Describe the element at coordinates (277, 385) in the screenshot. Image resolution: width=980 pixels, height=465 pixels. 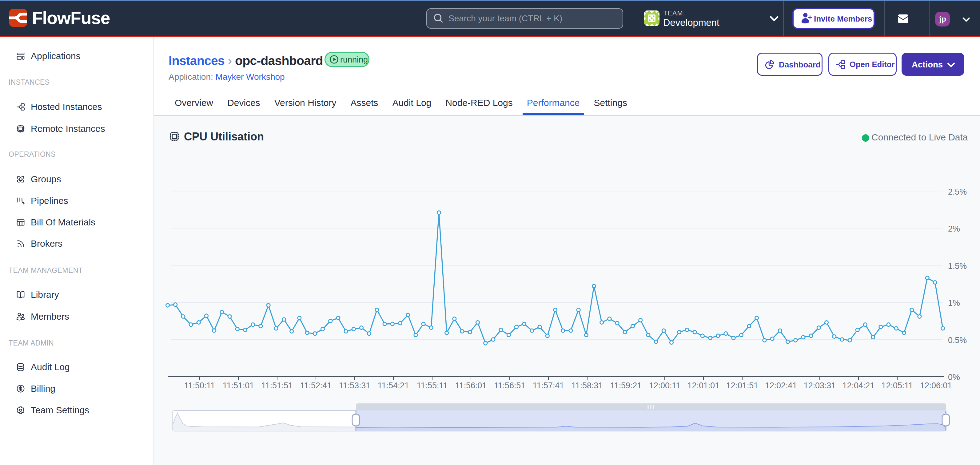
I see `svg-text: 11:51:51` at that location.